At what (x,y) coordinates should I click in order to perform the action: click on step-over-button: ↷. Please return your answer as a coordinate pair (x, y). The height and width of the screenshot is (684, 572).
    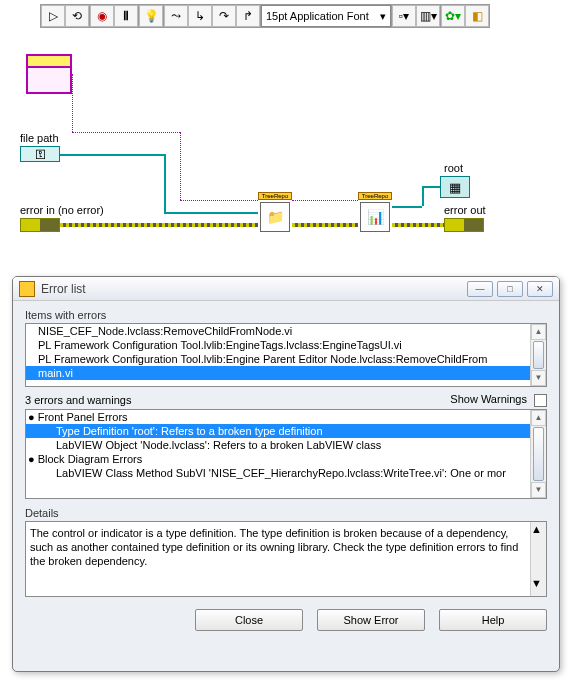
    Looking at the image, I should click on (224, 16).